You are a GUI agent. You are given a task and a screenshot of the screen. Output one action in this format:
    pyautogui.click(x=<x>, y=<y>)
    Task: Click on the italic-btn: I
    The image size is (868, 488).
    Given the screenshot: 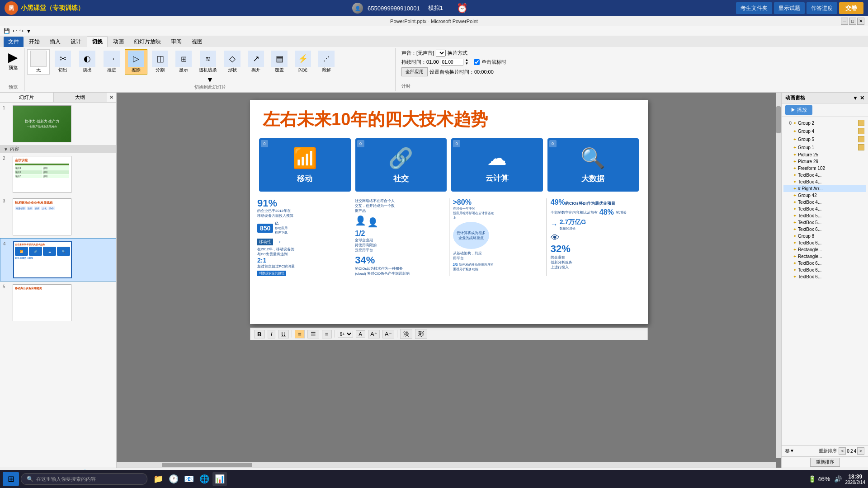 What is the action you would take?
    pyautogui.click(x=272, y=334)
    